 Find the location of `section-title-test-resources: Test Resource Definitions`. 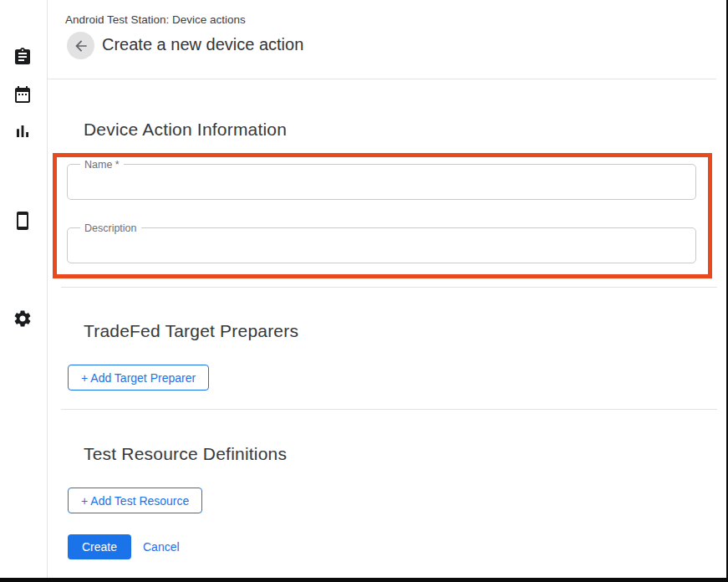

section-title-test-resources: Test Resource Definitions is located at coordinates (186, 454).